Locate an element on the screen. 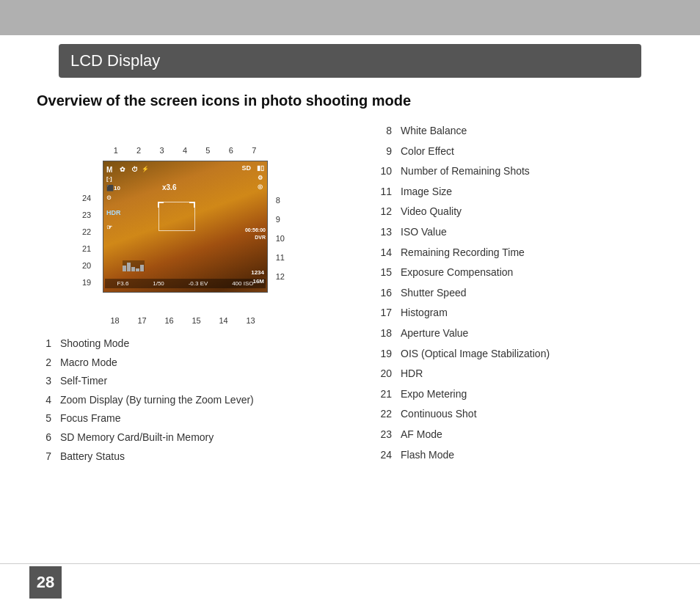 Image resolution: width=700 pixels, height=600 pixels. list-item: 3 Self-Timer is located at coordinates (191, 381).